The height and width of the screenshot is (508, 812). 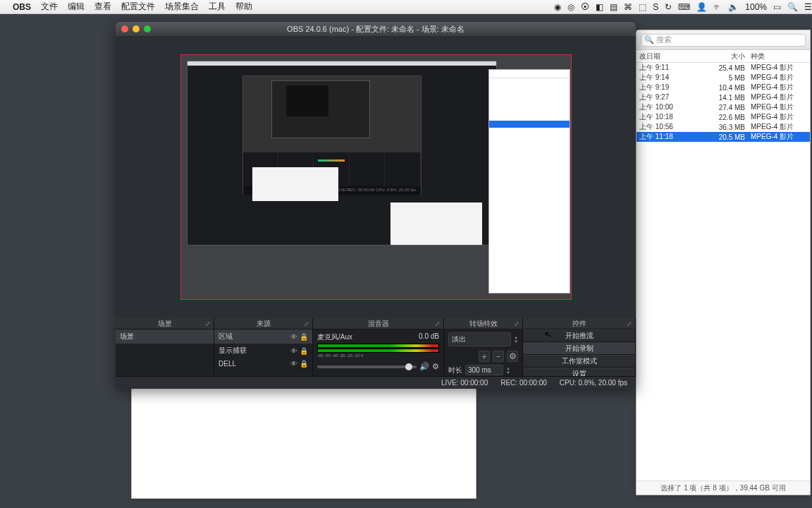 I want to click on menubar-status-icon: 🔈, so click(x=733, y=7).